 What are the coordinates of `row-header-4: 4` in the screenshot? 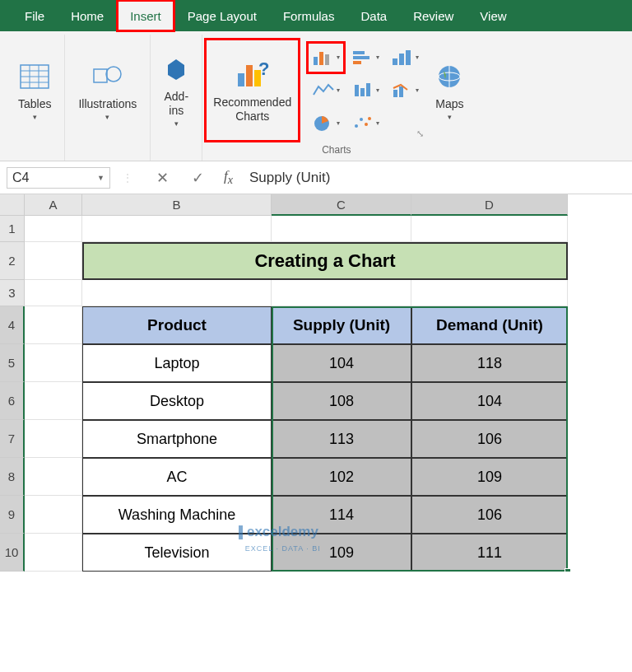 It's located at (12, 325).